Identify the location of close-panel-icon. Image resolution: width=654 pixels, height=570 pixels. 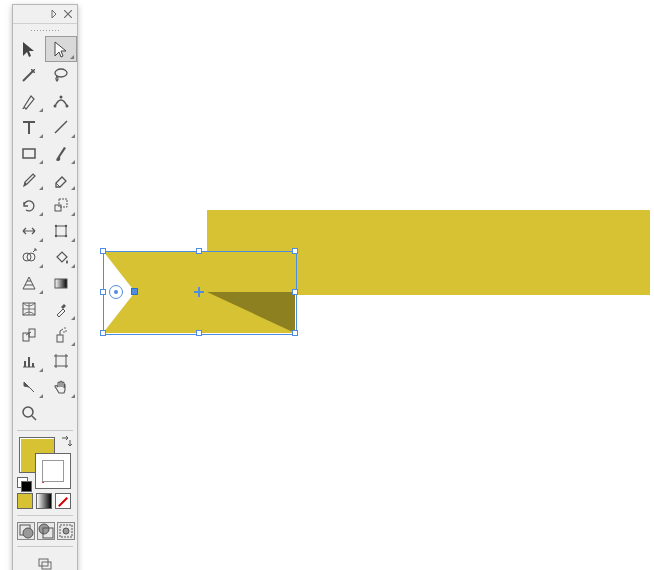
(68, 14).